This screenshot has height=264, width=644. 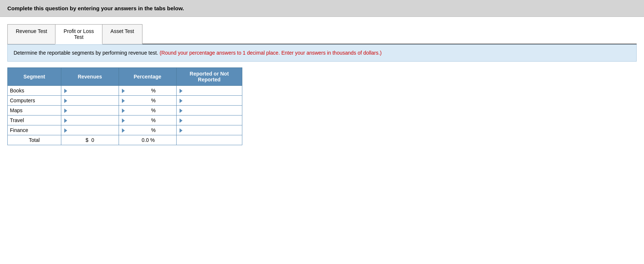 I want to click on percentage-total-cell: 0.0 %, so click(x=148, y=140).